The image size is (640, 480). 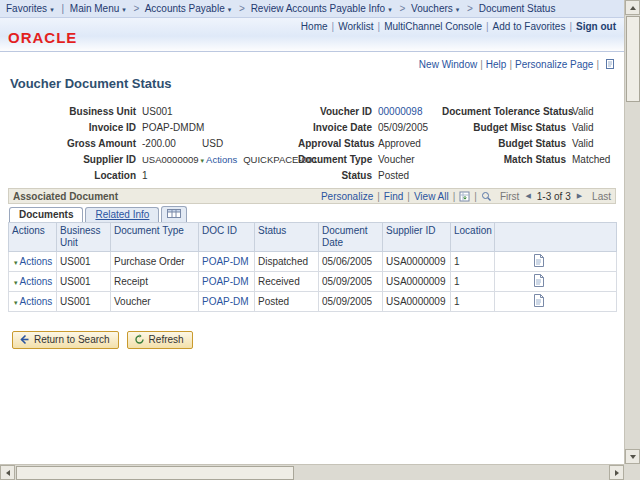 What do you see at coordinates (417, 302) in the screenshot?
I see `cell-supplier-id: USA0000009` at bounding box center [417, 302].